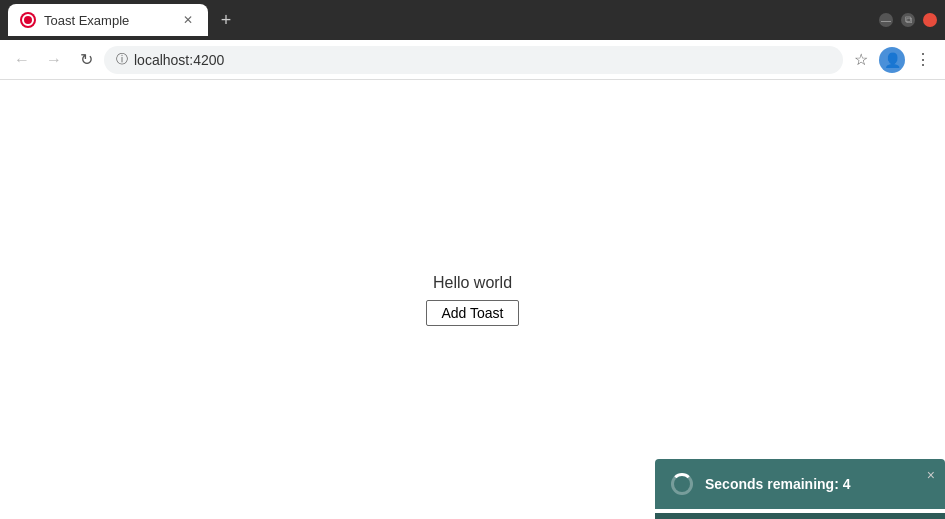 This screenshot has height=519, width=945. Describe the element at coordinates (800, 516) in the screenshot. I see `toast-progress-bar` at that location.